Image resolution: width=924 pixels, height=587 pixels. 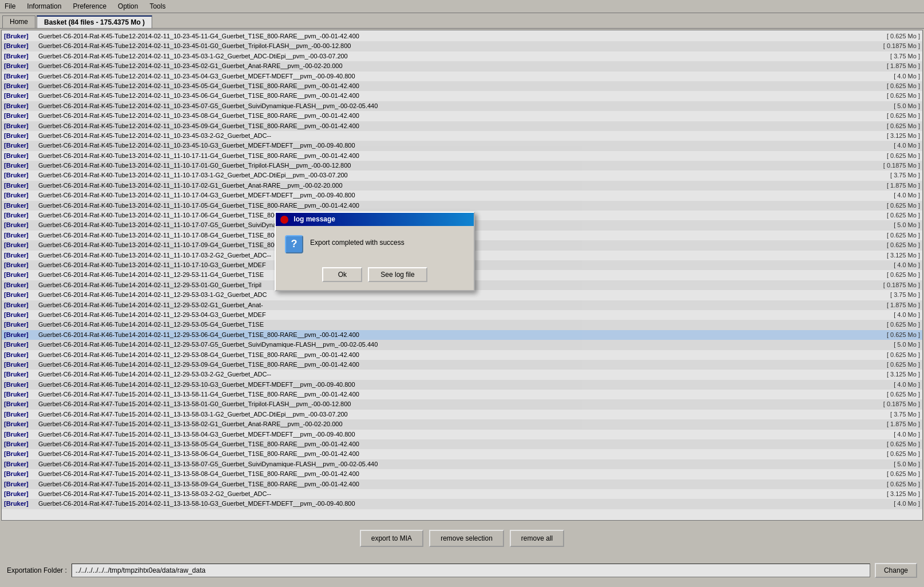 What do you see at coordinates (357, 241) in the screenshot?
I see `dialog-message: Export completed with success` at bounding box center [357, 241].